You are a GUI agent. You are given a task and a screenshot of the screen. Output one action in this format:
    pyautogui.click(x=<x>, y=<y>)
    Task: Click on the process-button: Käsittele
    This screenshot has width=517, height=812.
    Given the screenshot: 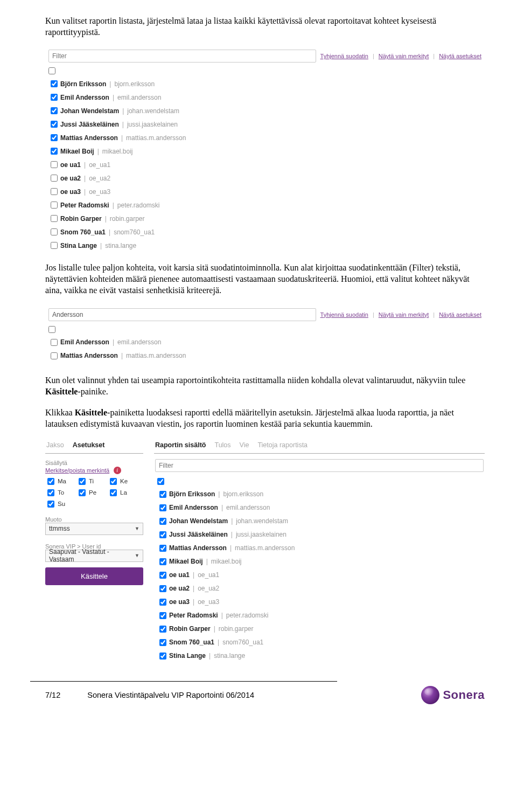 What is the action you would take?
    pyautogui.click(x=94, y=577)
    